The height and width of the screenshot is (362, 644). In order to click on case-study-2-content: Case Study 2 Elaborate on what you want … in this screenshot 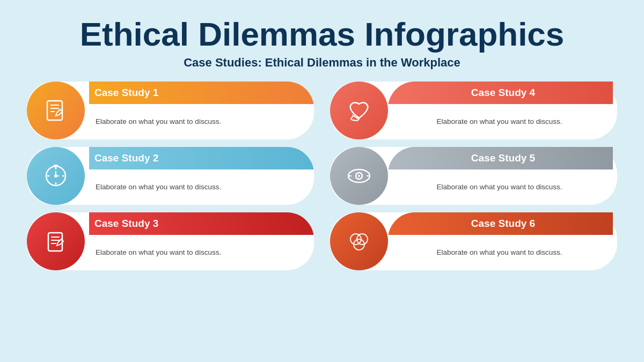, I will do `click(185, 176)`.